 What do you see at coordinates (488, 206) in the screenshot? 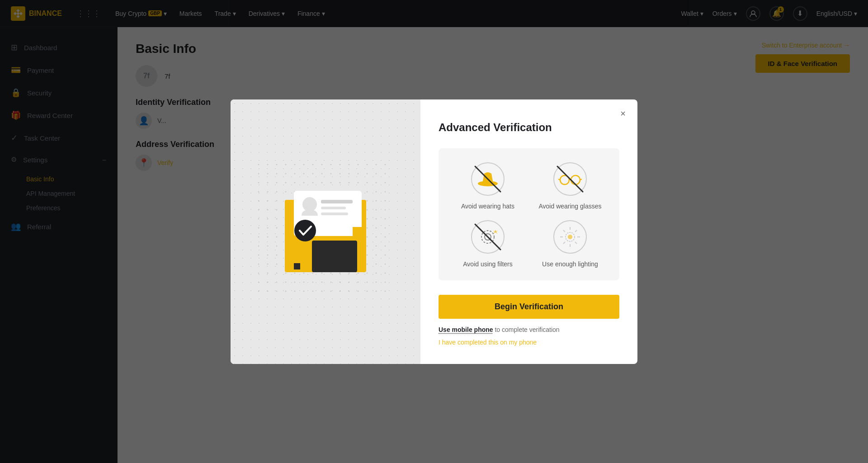
I see `tip-label: Avoid wearing hats` at bounding box center [488, 206].